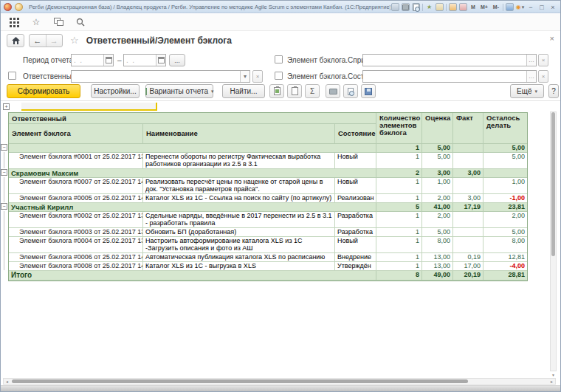 The width and height of the screenshot is (561, 392). Describe the element at coordinates (505, 207) in the screenshot. I see `cell-remaining: 23,81` at that location.